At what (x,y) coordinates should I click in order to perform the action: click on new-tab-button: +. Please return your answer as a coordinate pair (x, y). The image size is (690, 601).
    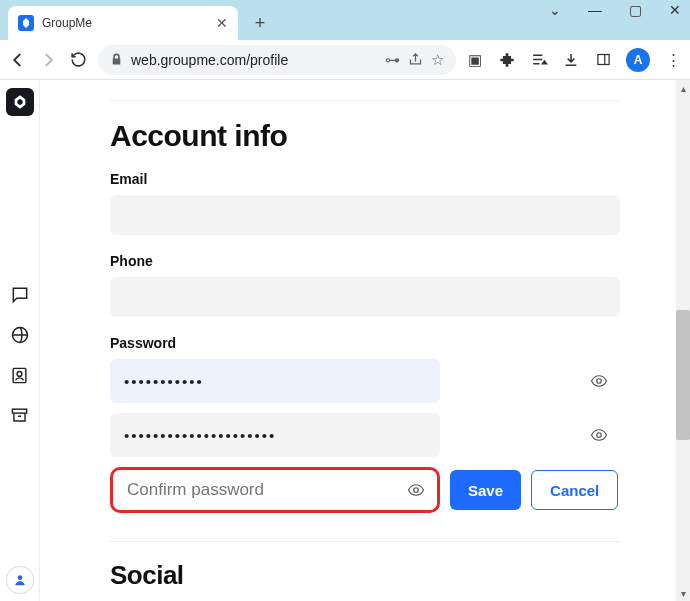
    Looking at the image, I should click on (260, 23).